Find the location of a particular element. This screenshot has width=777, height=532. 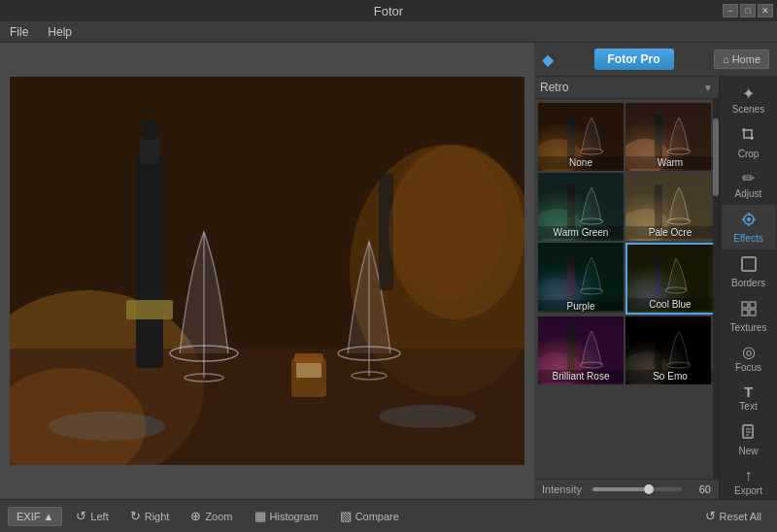

effect-label-brilliant-rose: Brilliant Rose is located at coordinates (581, 377).